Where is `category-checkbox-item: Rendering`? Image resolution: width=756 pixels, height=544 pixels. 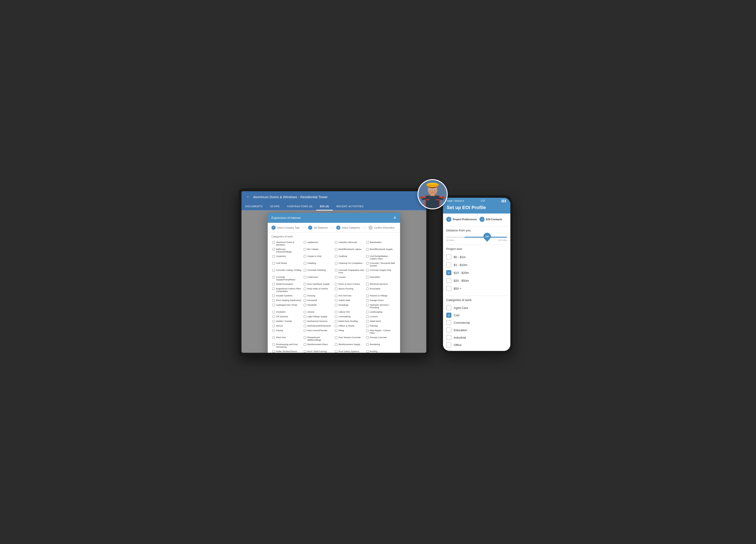 category-checkbox-item: Rendering is located at coordinates (381, 346).